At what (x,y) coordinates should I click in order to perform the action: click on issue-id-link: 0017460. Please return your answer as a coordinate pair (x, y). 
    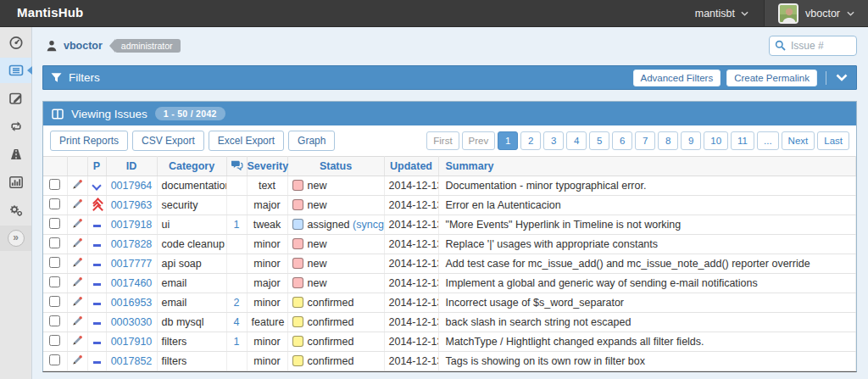
    Looking at the image, I should click on (132, 283).